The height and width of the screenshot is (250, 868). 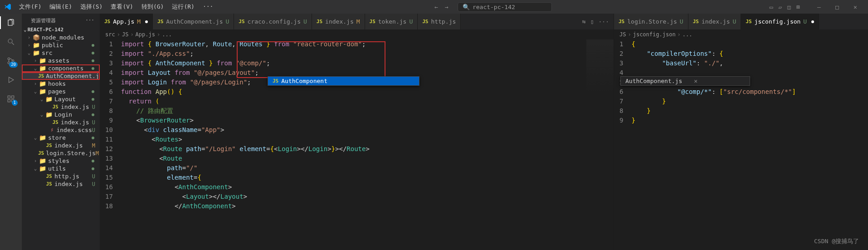 What do you see at coordinates (11, 99) in the screenshot?
I see `extensions-icon: 1` at bounding box center [11, 99].